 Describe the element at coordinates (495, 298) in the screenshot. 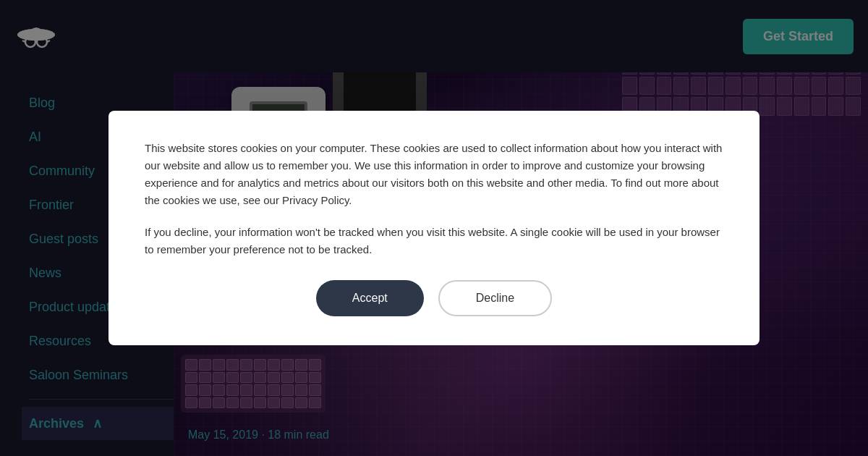

I see `decline-button: Decline` at that location.